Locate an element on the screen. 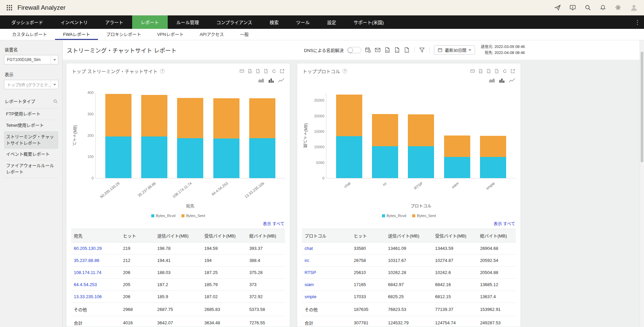  apps-grid-icon is located at coordinates (9, 8).